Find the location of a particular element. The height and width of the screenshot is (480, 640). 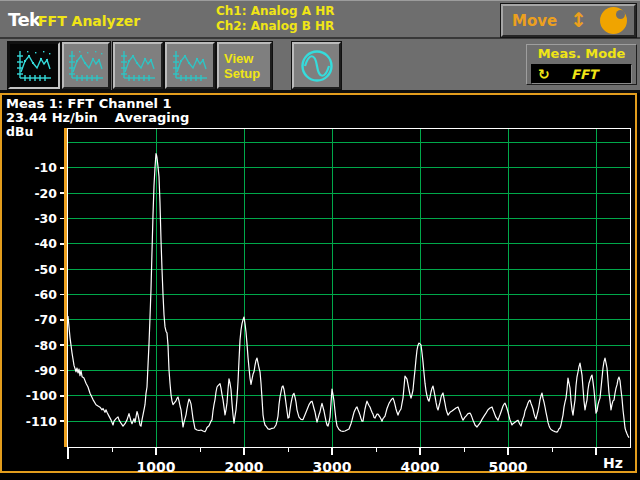

tek-logo: Tek is located at coordinates (24, 20).